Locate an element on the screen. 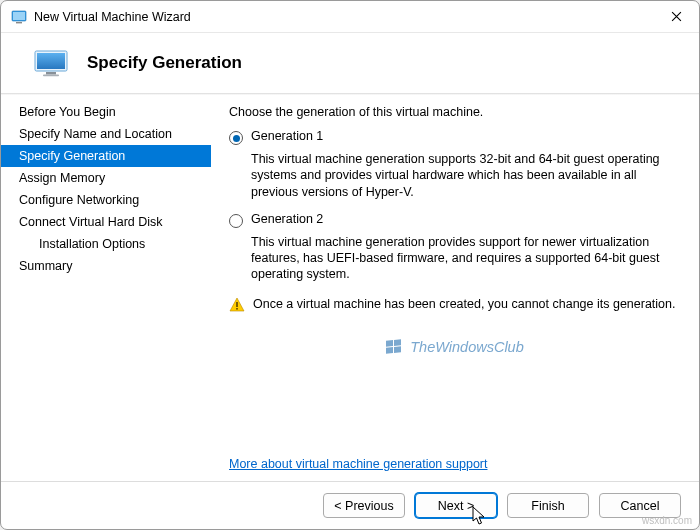 This screenshot has width=700, height=530. previous-button: < Previous is located at coordinates (364, 506).